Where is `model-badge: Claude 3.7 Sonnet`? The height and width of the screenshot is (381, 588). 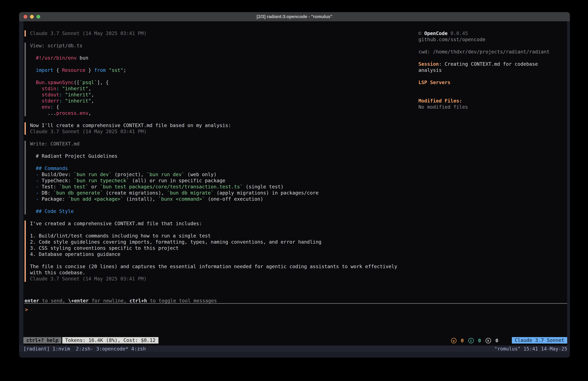 model-badge: Claude 3.7 Sonnet is located at coordinates (540, 340).